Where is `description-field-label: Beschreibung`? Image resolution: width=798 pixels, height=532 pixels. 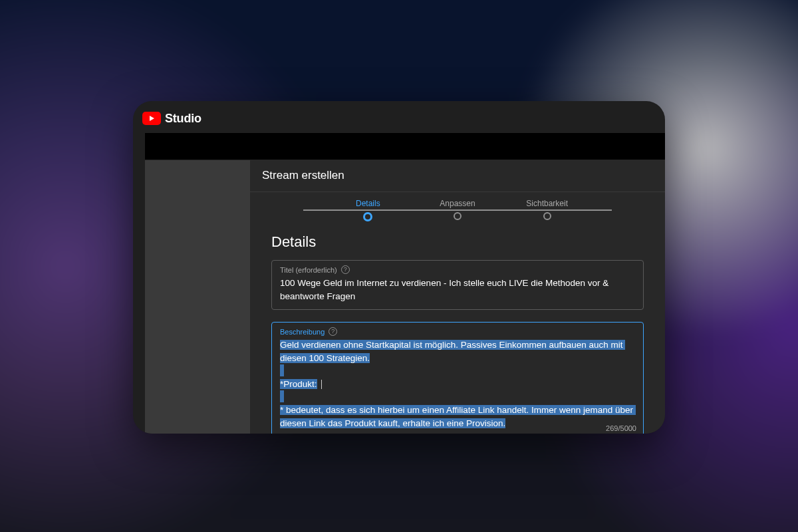
description-field-label: Beschreibung is located at coordinates (302, 332).